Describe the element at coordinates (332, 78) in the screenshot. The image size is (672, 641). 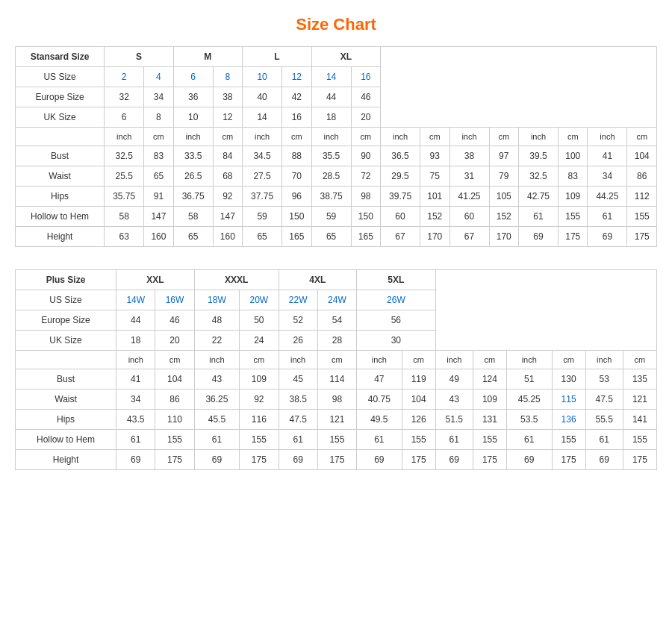
I see `us-size-14: 14` at that location.